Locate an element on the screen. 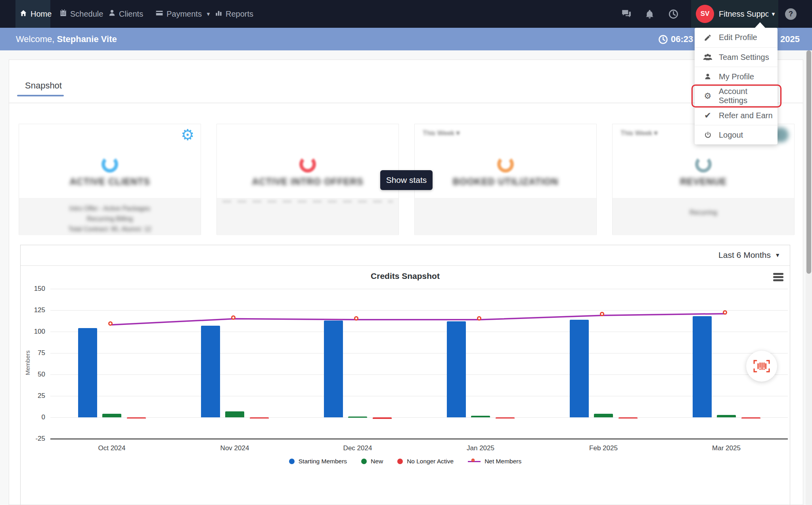 The width and height of the screenshot is (812, 505). bar-no-longer-active-oct-2024 is located at coordinates (136, 418).